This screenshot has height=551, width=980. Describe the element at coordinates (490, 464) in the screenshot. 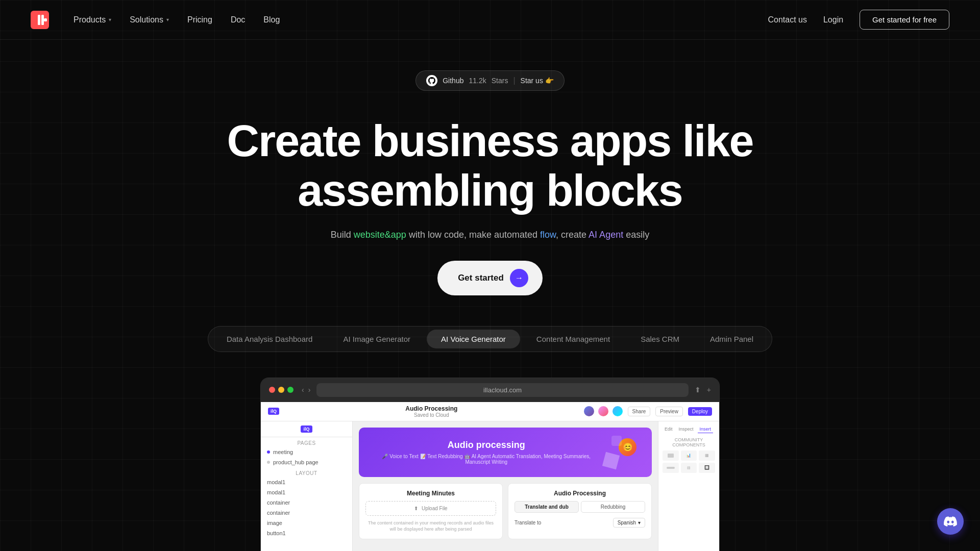

I see `app-window-wrapper: ‹ › illacloud.com ⬆ + ilQ Audio Processi…` at that location.